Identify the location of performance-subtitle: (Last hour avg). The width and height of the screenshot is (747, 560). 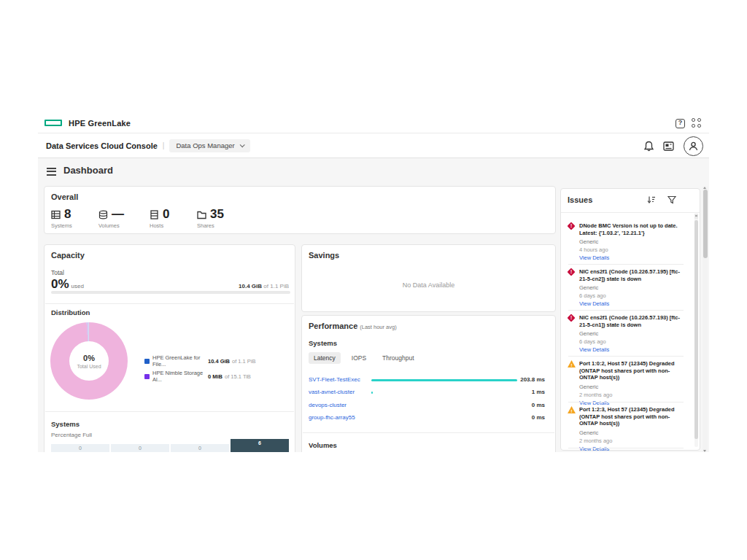
(378, 327).